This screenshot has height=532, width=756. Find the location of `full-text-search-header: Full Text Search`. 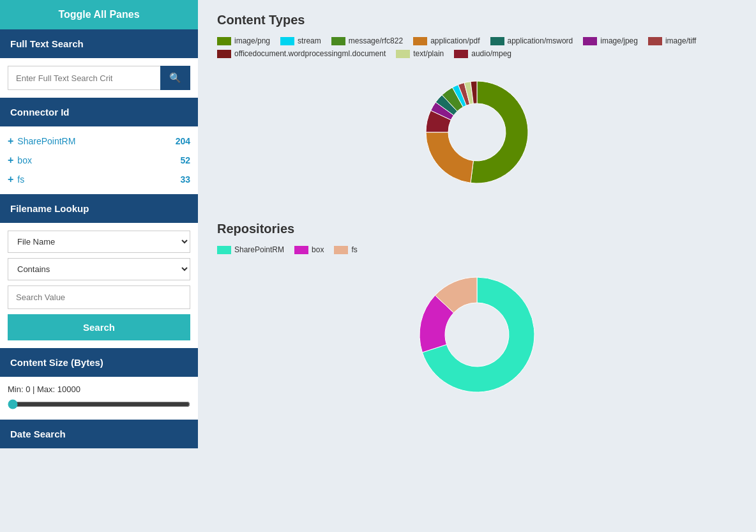

full-text-search-header: Full Text Search is located at coordinates (99, 43).